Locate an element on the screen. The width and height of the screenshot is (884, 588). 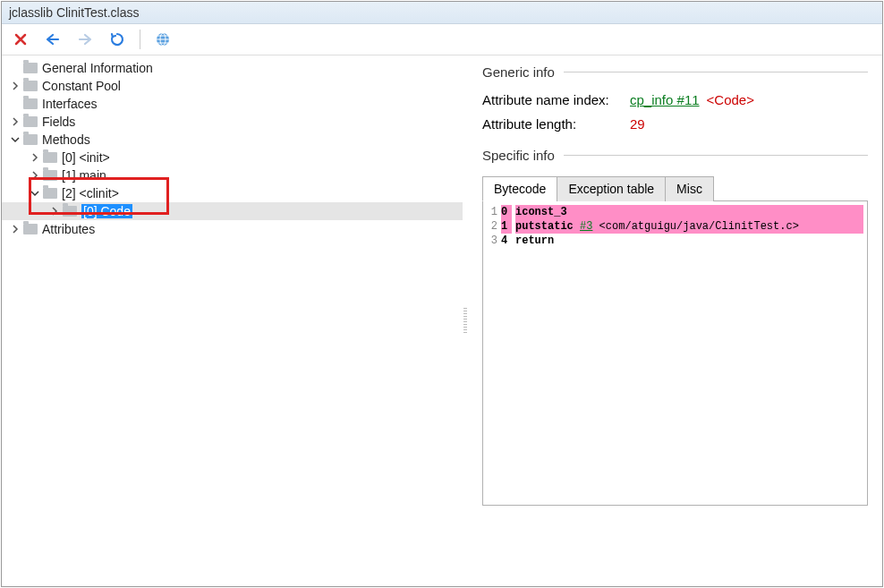
tree-item: [0] <init> is located at coordinates (233, 158).